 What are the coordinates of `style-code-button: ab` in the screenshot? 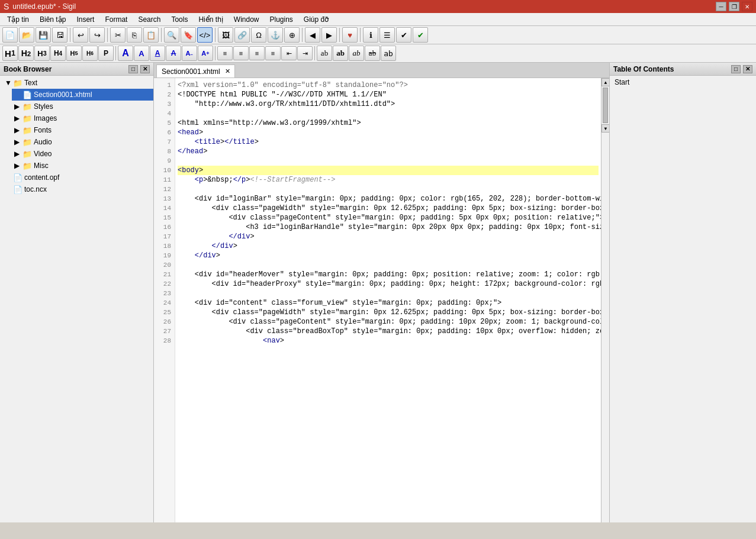 It's located at (388, 53).